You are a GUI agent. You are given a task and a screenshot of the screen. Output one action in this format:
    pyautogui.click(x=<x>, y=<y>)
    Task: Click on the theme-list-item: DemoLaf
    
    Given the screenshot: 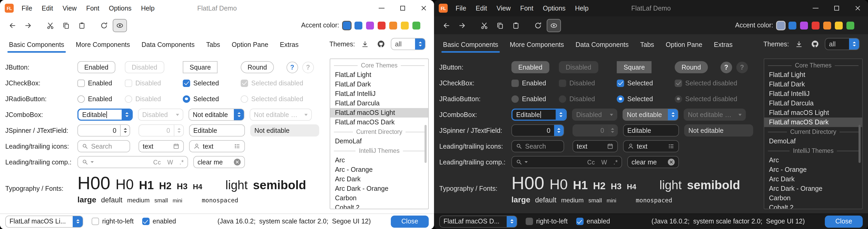 What is the action you would take?
    pyautogui.click(x=379, y=141)
    